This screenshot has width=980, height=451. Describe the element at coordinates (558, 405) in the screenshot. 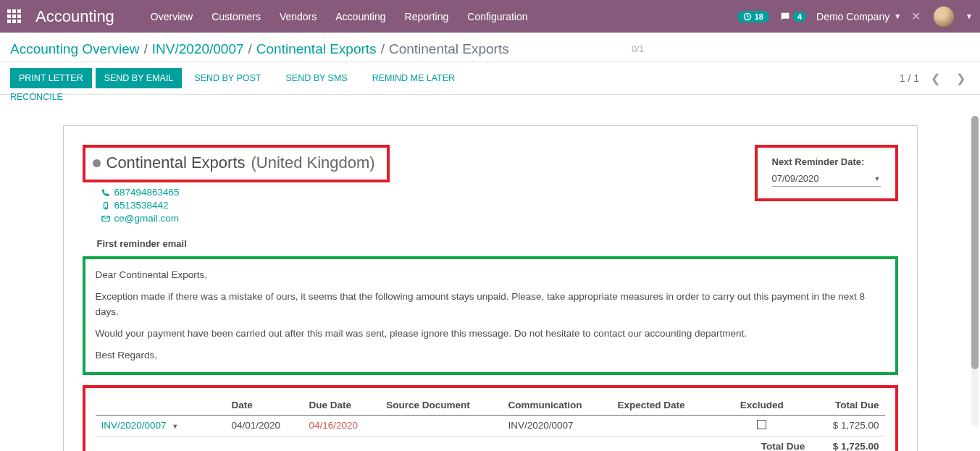

I see `th-communication: Communication` at that location.